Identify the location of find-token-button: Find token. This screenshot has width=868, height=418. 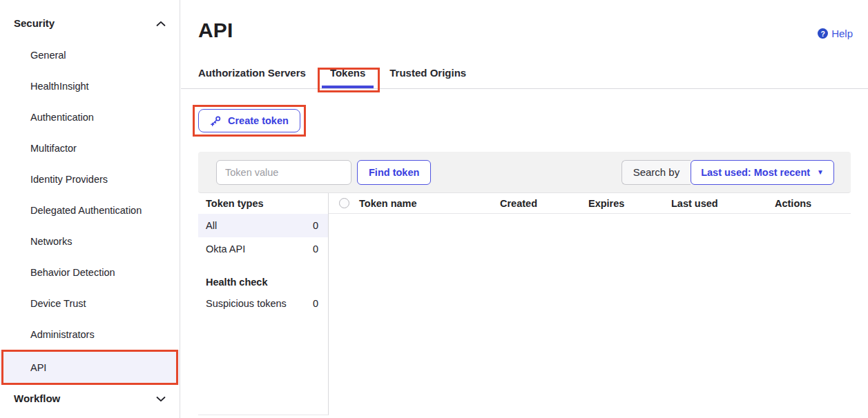
(394, 172).